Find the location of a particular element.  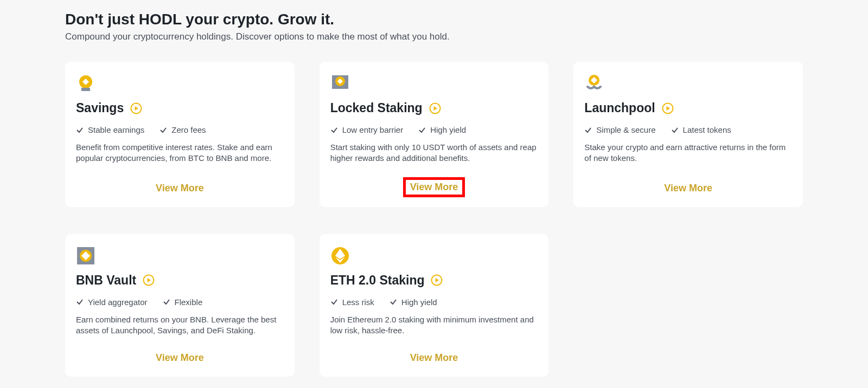

feature-item: Flexible is located at coordinates (183, 302).